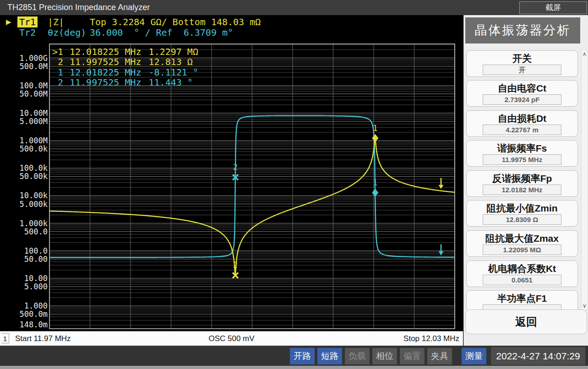  I want to click on trace2-format: θz(deg), so click(69, 33).